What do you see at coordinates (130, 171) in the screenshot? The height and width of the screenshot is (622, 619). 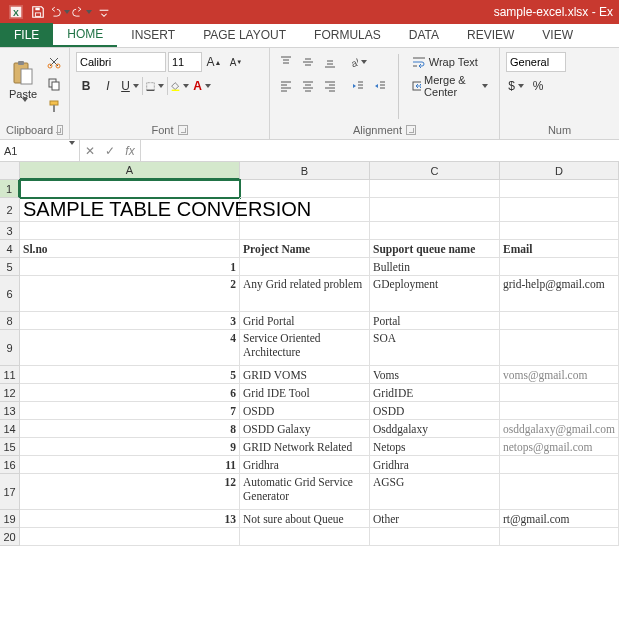 I see `col-header: A` at bounding box center [130, 171].